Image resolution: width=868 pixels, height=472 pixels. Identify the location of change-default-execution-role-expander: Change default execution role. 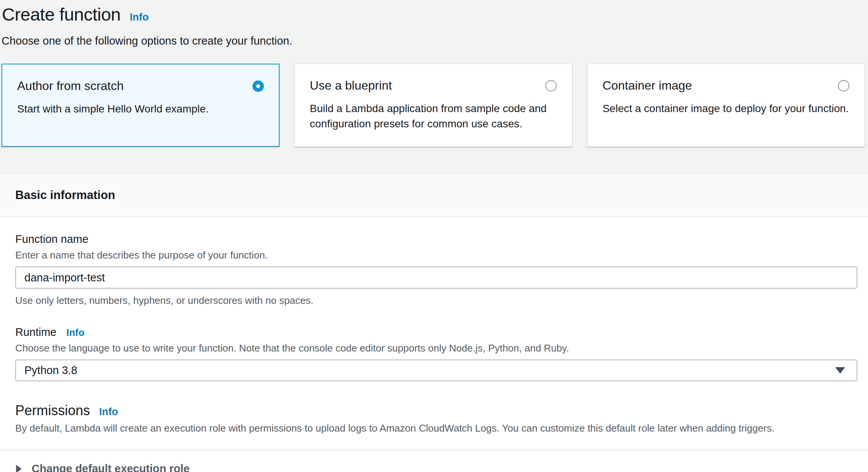
(434, 461).